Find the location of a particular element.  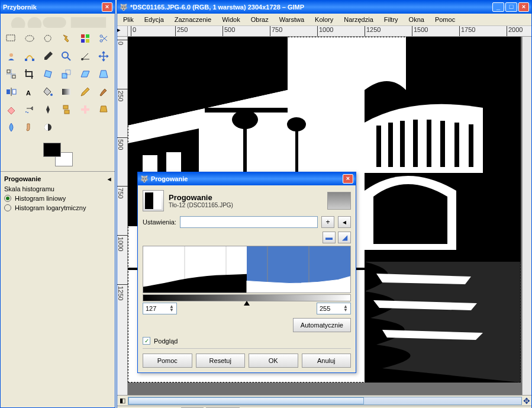

heal-tool is located at coordinates (85, 110).